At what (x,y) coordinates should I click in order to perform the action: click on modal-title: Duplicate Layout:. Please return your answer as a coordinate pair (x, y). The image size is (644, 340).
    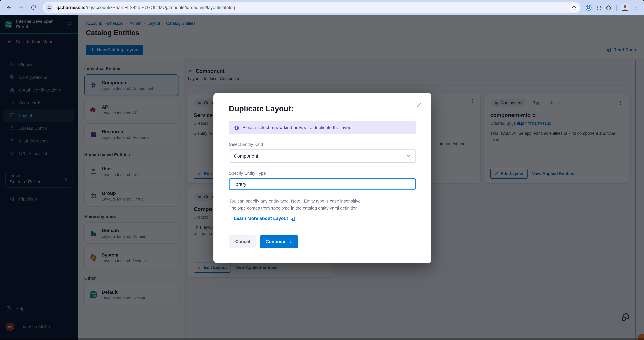
    Looking at the image, I should click on (322, 109).